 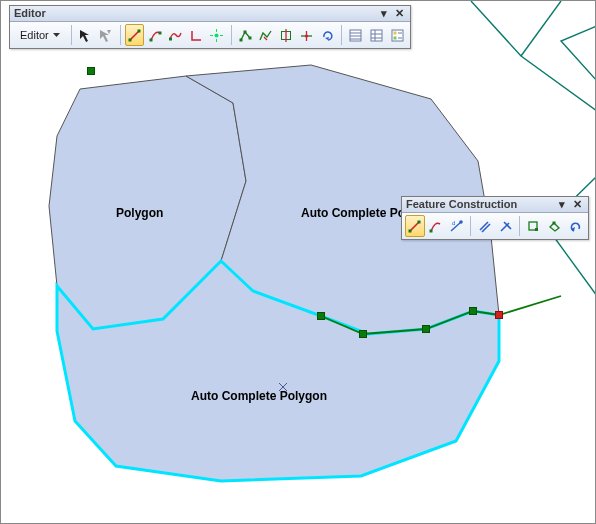 What do you see at coordinates (210, 27) in the screenshot?
I see `editor-toolbar: Editor ▾ ✕ Editor` at bounding box center [210, 27].